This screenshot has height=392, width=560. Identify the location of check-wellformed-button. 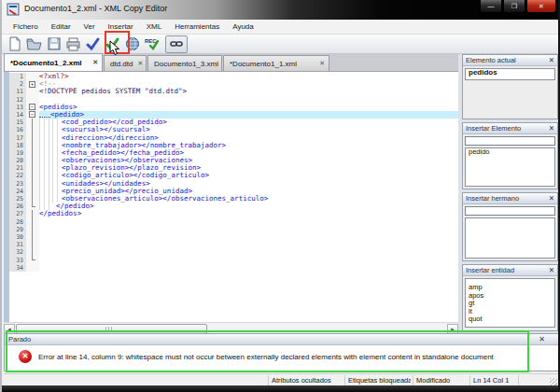
(93, 45).